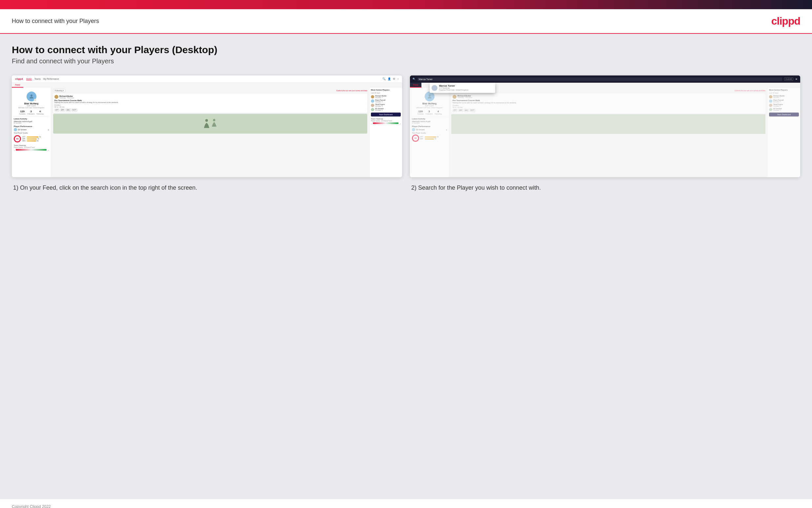 This screenshot has width=812, height=508. I want to click on active-player-piers: Piers Parnell Activities: 4, so click(386, 101).